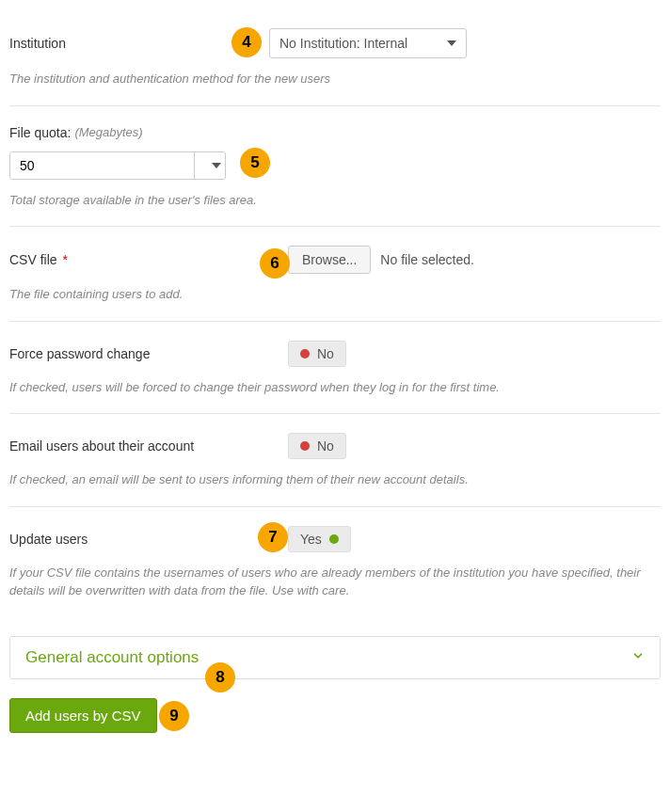 The width and height of the screenshot is (670, 812). Describe the element at coordinates (335, 480) in the screenshot. I see `email-users-help: If checked, an email will be sent to use…` at that location.